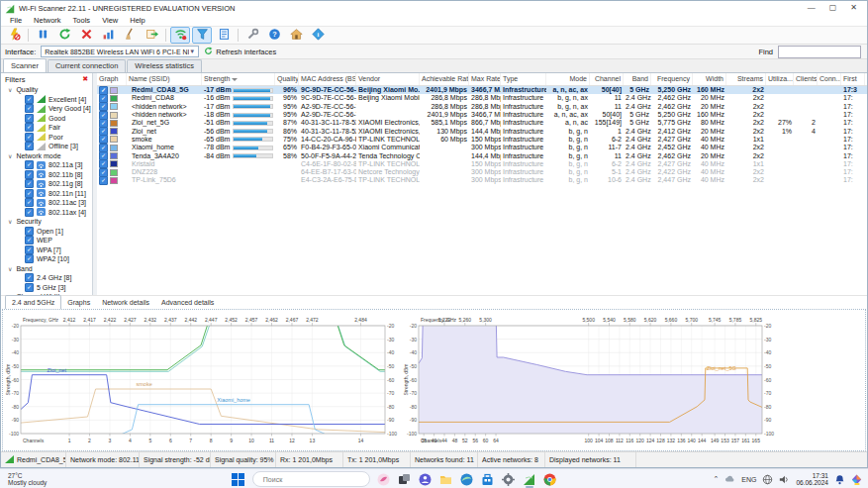  Describe the element at coordinates (110, 20) in the screenshot. I see `menu-view: View` at that location.